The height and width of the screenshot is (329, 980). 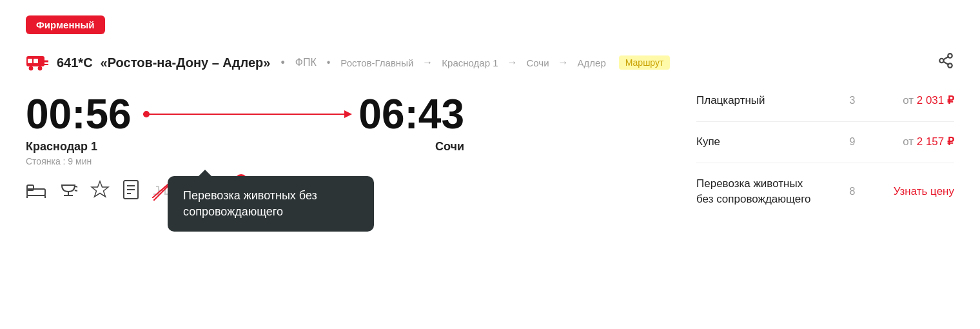 I want to click on bed-icon, so click(x=36, y=192).